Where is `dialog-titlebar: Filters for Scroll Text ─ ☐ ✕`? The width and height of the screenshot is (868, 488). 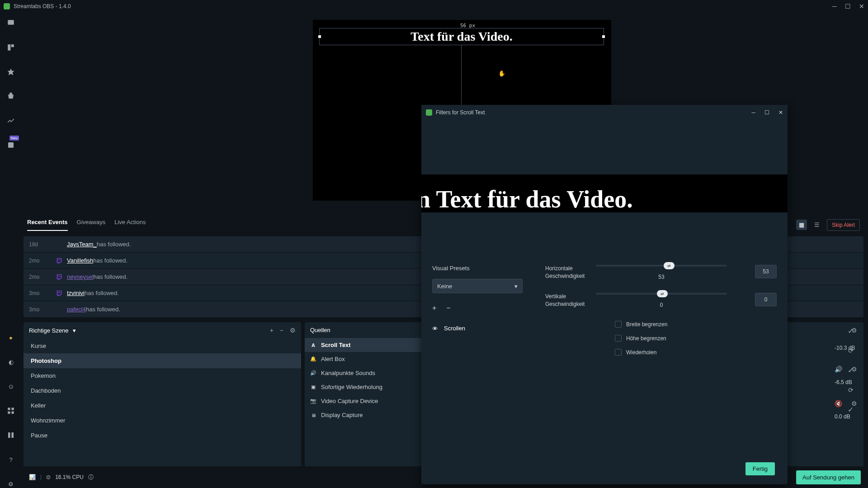 dialog-titlebar: Filters for Scroll Text ─ ☐ ✕ is located at coordinates (604, 113).